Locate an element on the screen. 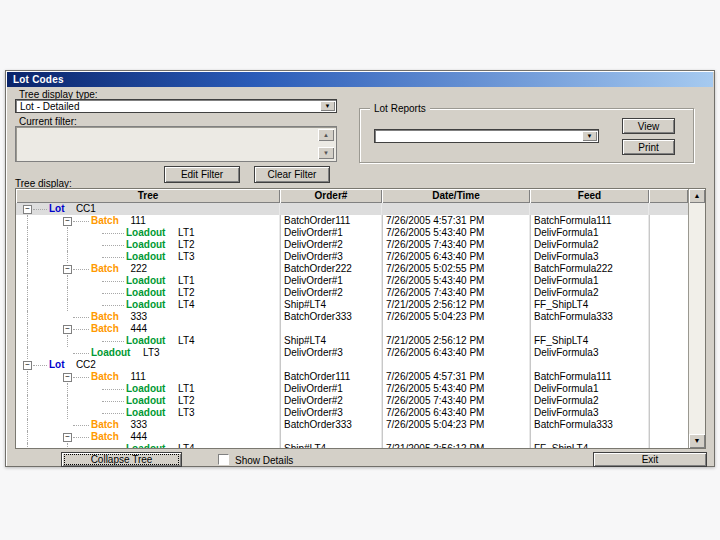  title-bar: Lot Codes is located at coordinates (360, 80).